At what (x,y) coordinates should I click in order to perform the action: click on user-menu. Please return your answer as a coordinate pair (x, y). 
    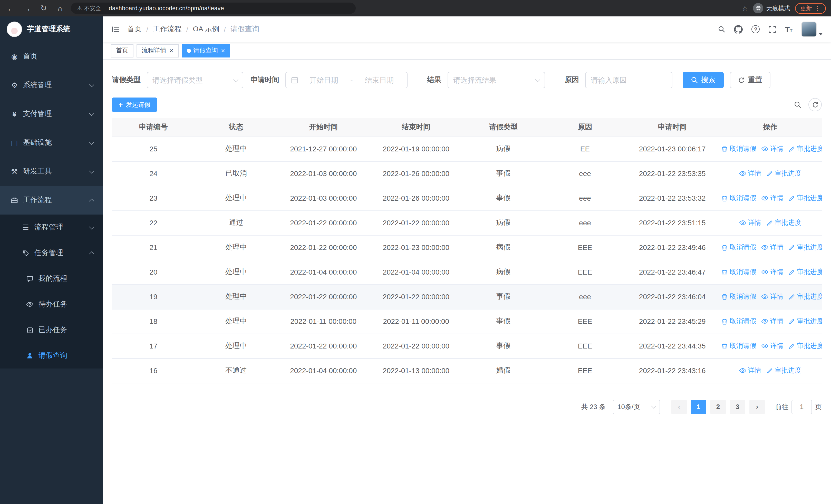
    Looking at the image, I should click on (812, 29).